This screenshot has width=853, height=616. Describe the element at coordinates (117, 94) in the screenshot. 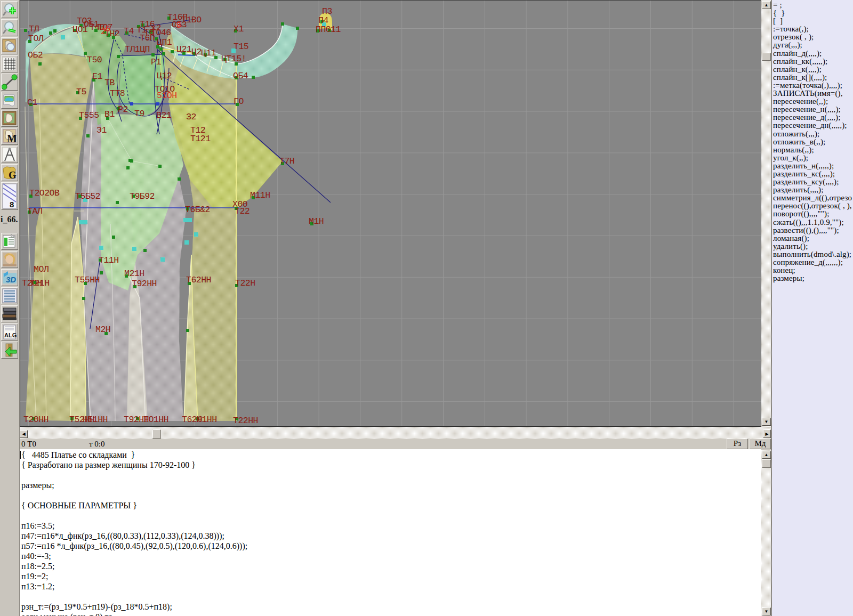

I see `svg-text: ТТ8` at that location.